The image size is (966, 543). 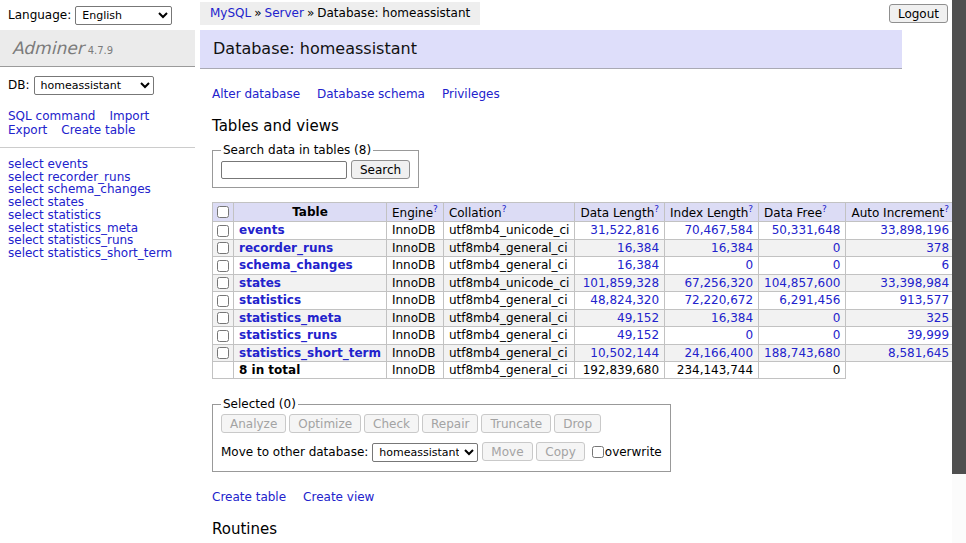 I want to click on truncate-button: Truncate, so click(x=516, y=424).